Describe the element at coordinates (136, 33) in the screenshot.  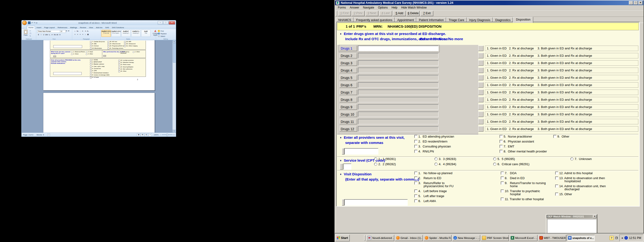
I see `style-gallery-item: AaBbCc Heading 2` at that location.